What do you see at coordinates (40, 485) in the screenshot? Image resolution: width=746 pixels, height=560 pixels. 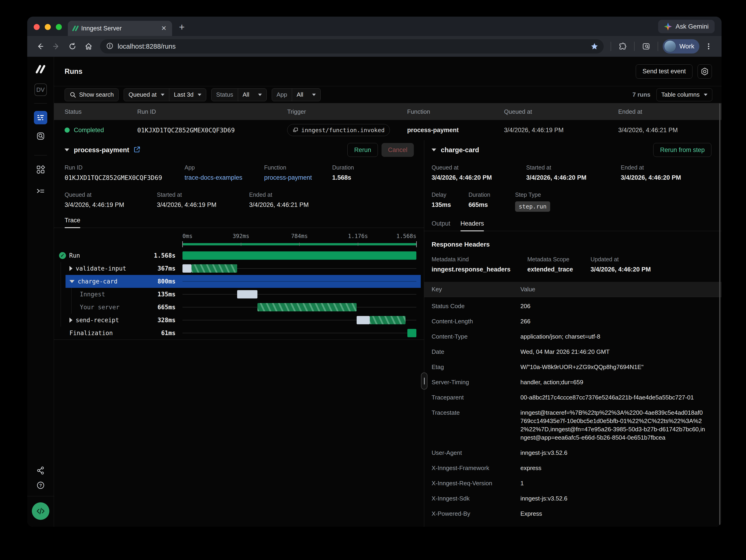 I see `help-icon: ?` at bounding box center [40, 485].